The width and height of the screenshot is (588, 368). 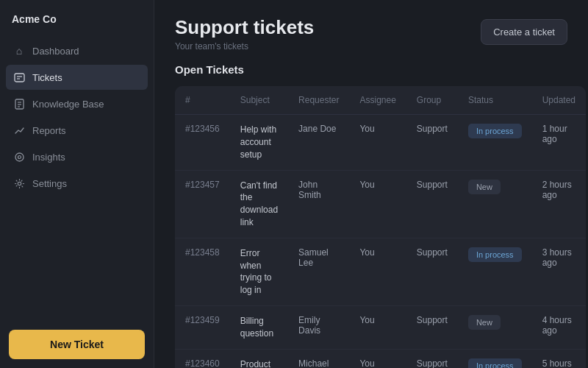 What do you see at coordinates (76, 157) in the screenshot?
I see `sidebar-item-insights: Insights` at bounding box center [76, 157].